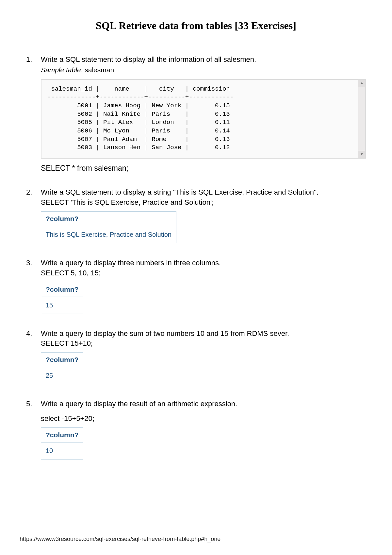  I want to click on answer-sql: SELECT 5, 10, 15;, so click(203, 273).